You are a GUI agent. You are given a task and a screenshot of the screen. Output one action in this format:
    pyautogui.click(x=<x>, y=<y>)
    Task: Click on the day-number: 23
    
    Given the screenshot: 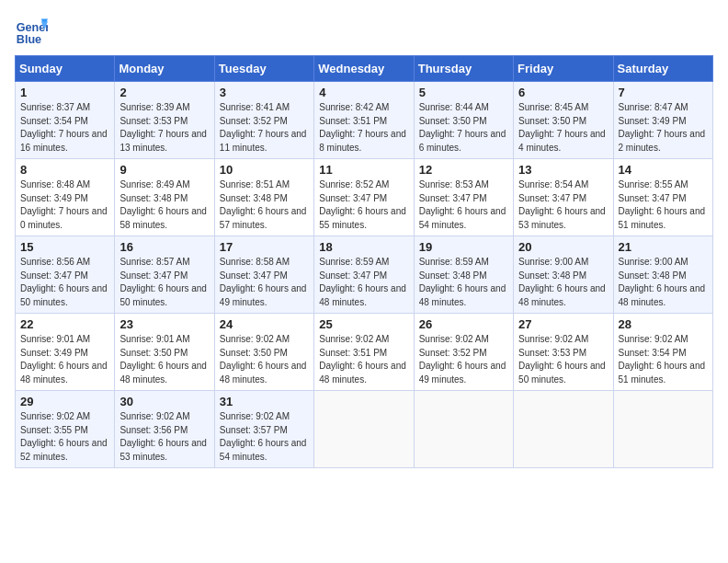 What is the action you would take?
    pyautogui.click(x=164, y=324)
    